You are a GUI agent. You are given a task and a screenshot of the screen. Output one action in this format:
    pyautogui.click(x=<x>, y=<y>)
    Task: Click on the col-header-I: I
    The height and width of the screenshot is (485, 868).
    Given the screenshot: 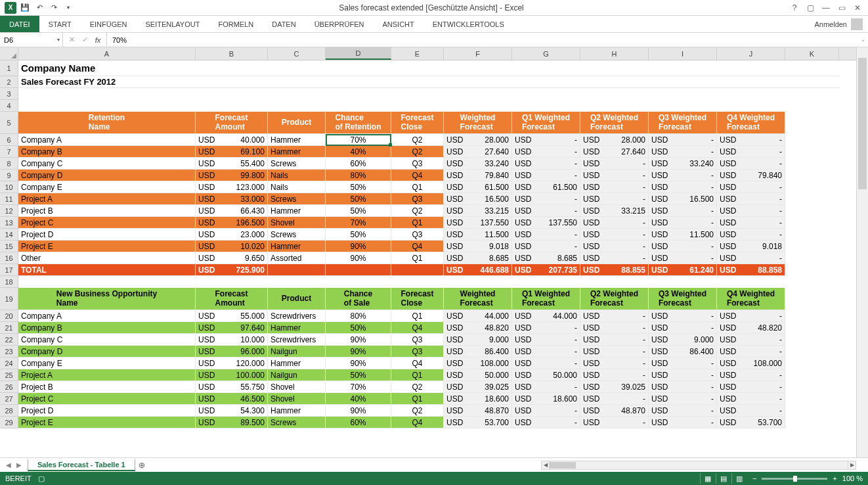 What is the action you would take?
    pyautogui.click(x=683, y=54)
    